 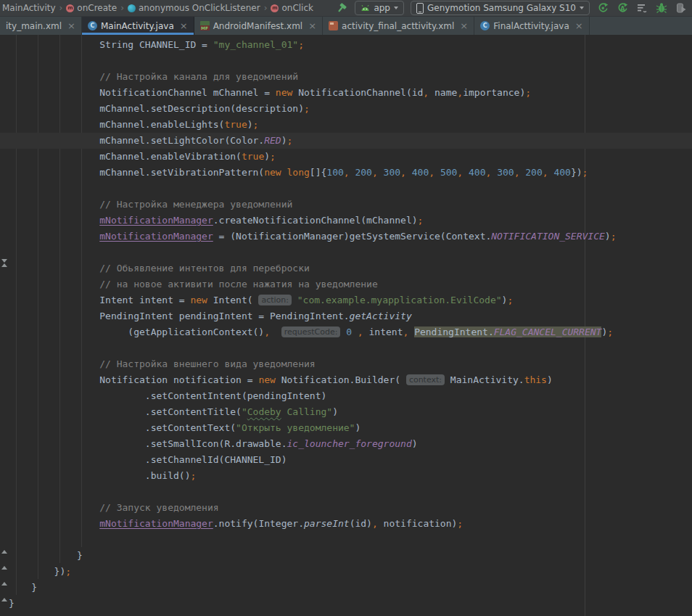 What do you see at coordinates (350, 221) in the screenshot?
I see `code-line: mNotificationManager.createNotificationC…` at bounding box center [350, 221].